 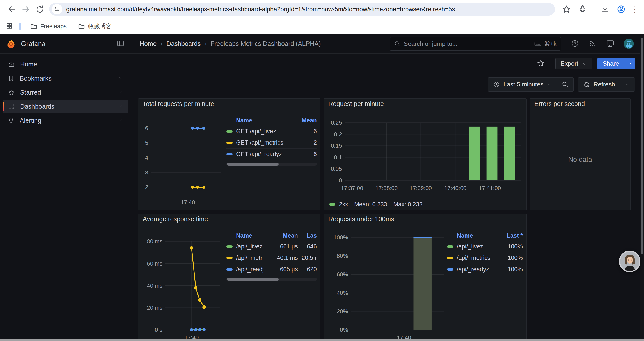 I want to click on panel-title: Average response time, so click(x=229, y=219).